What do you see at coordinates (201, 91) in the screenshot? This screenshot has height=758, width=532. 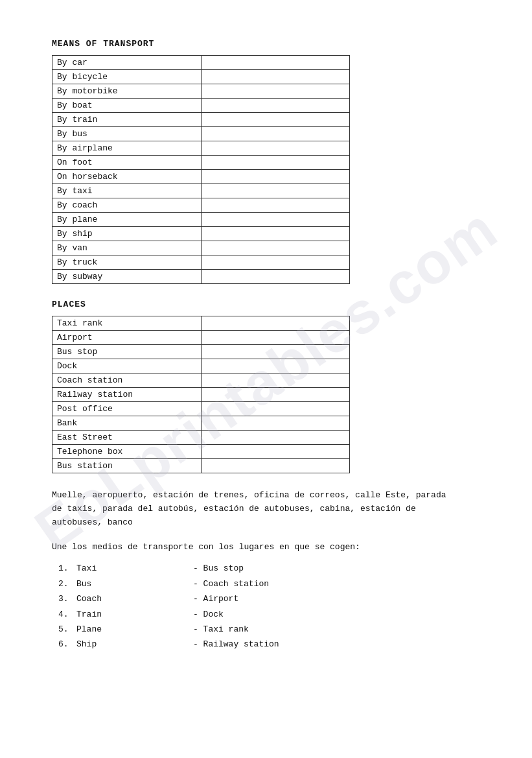 I see `table-row: By motorbike` at bounding box center [201, 91].